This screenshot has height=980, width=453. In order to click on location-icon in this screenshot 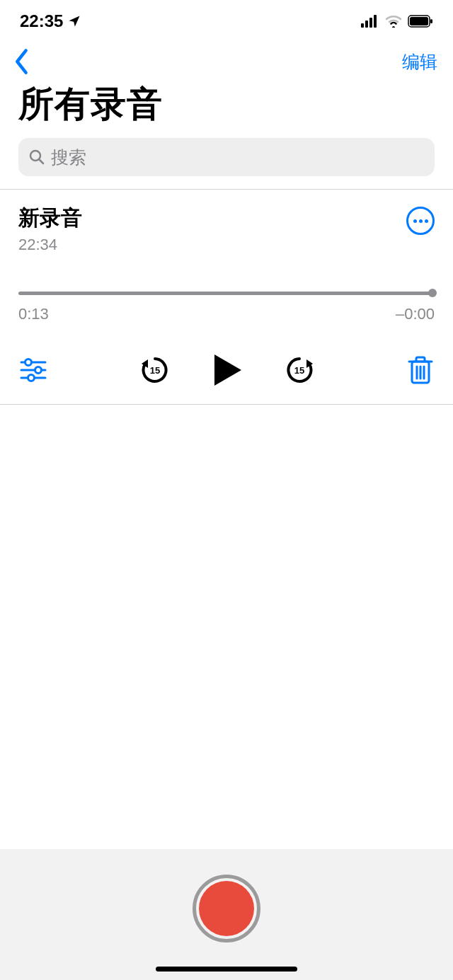, I will do `click(74, 21)`.